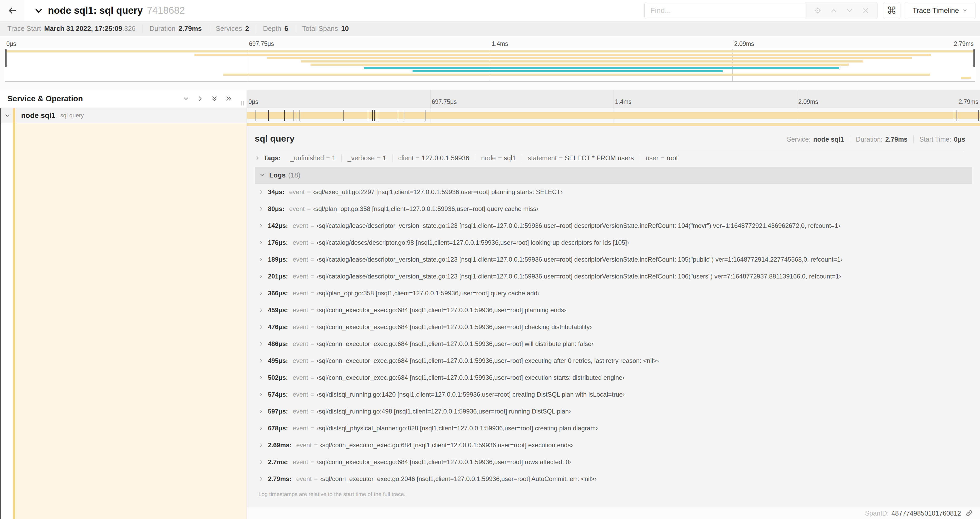 This screenshot has height=519, width=980. I want to click on log-row: 495μs: event = ‹sql/conn_executor_exec.g…, so click(613, 361).